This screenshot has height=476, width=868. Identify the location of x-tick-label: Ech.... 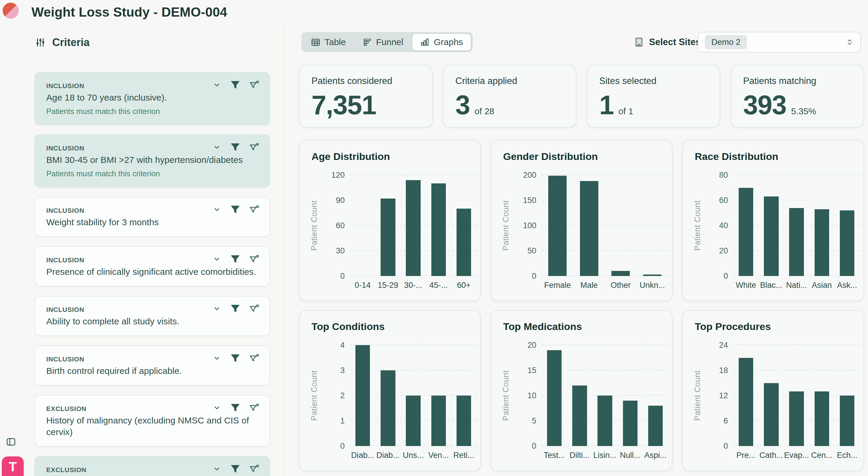
(847, 455).